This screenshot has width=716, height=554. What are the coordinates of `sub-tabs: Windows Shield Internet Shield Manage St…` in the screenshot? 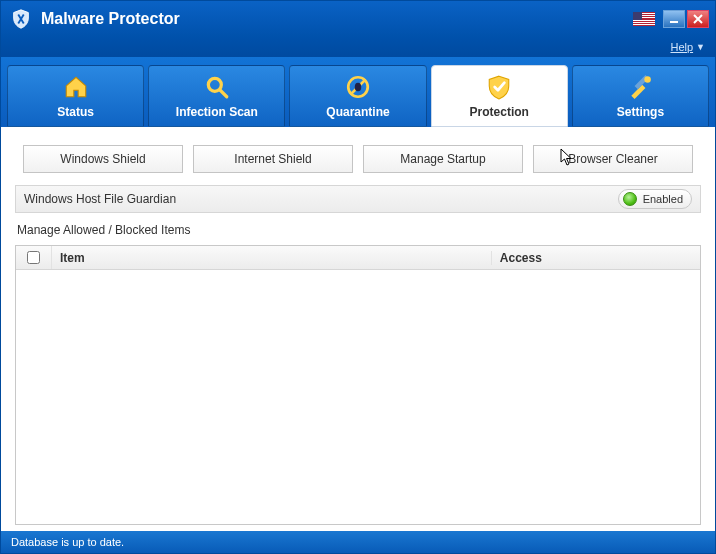 It's located at (358, 162).